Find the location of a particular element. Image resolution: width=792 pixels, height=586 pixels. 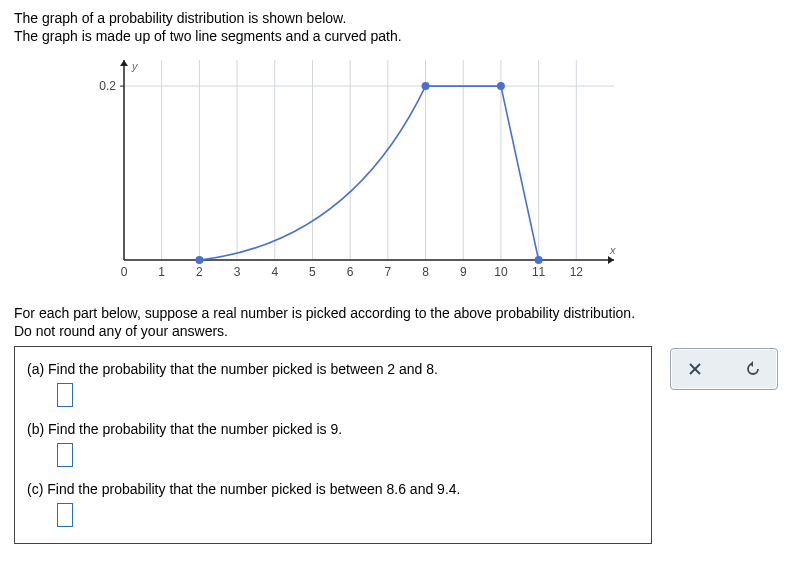

tool-panel is located at coordinates (724, 369).